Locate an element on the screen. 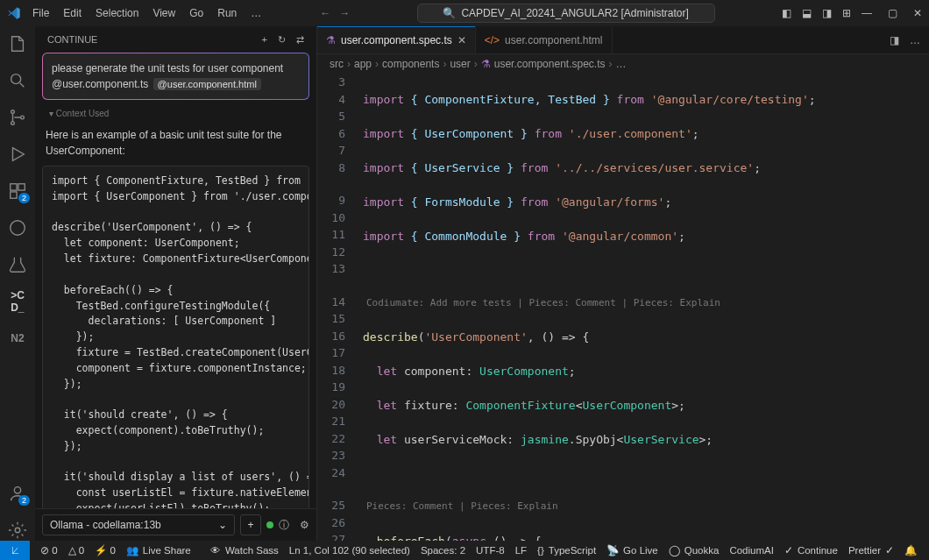 Image resolution: width=929 pixels, height=560 pixels. n2-icon: N2 is located at coordinates (18, 338).